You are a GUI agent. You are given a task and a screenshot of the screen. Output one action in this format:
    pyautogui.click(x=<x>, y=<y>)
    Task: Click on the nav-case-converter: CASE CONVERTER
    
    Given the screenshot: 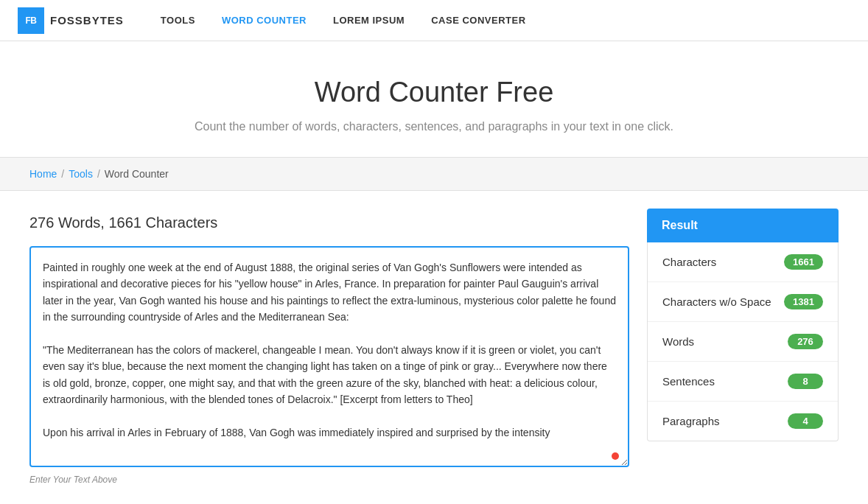 What is the action you would take?
    pyautogui.click(x=478, y=21)
    